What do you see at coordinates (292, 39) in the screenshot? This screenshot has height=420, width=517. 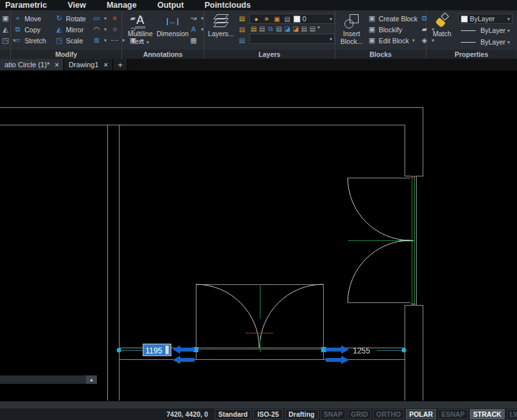 I see `layer-state-dropdown: ▾` at bounding box center [292, 39].